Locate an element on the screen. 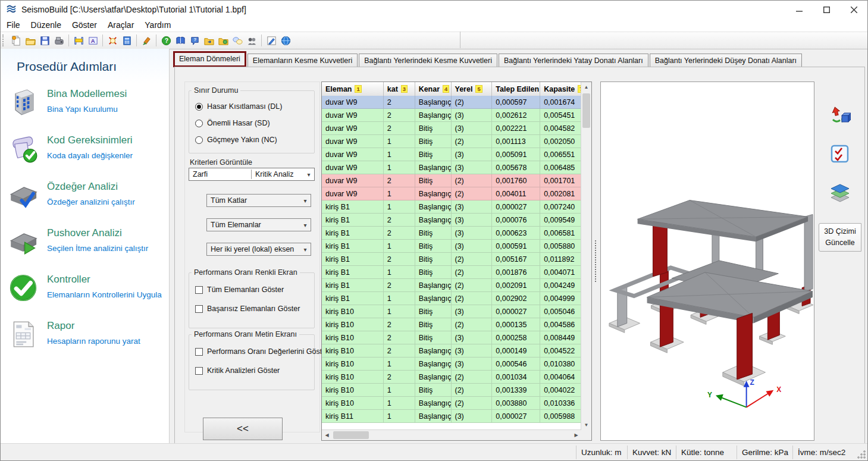 Image resolution: width=868 pixels, height=461 pixels. checks-list-icon is located at coordinates (840, 154).